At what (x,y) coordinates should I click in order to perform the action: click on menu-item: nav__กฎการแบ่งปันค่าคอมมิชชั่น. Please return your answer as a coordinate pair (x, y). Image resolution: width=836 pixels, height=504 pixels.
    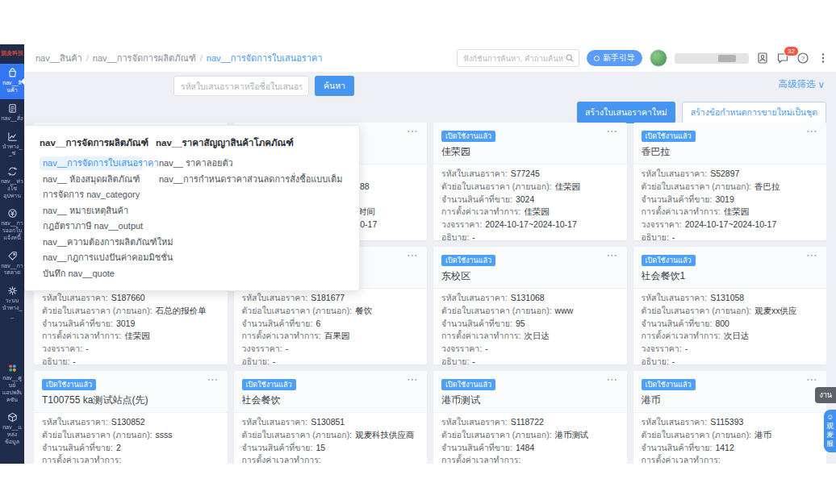
    Looking at the image, I should click on (91, 258).